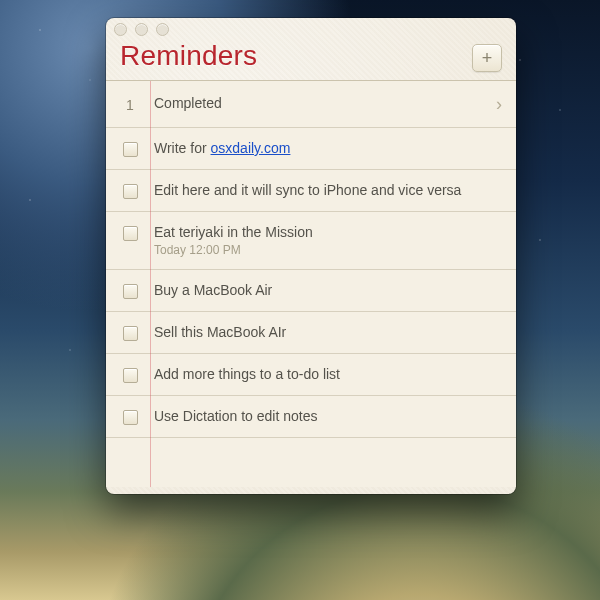 Image resolution: width=600 pixels, height=600 pixels. Describe the element at coordinates (308, 190) in the screenshot. I see `reminder-text: Edit here and it will sync to iPhone and…` at that location.